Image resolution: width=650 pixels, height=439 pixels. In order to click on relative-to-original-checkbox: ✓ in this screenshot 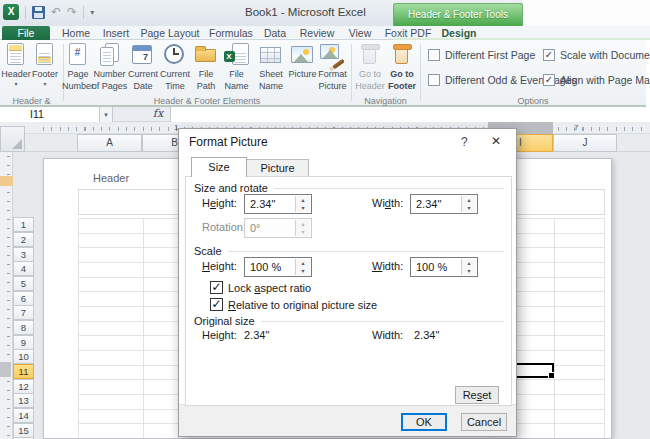, I will do `click(216, 304)`.